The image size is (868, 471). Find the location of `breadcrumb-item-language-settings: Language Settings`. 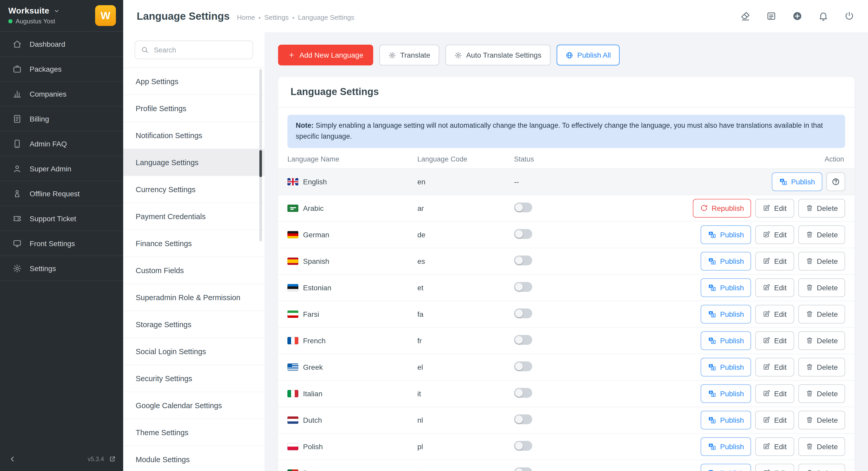

breadcrumb-item-language-settings: Language Settings is located at coordinates (326, 17).